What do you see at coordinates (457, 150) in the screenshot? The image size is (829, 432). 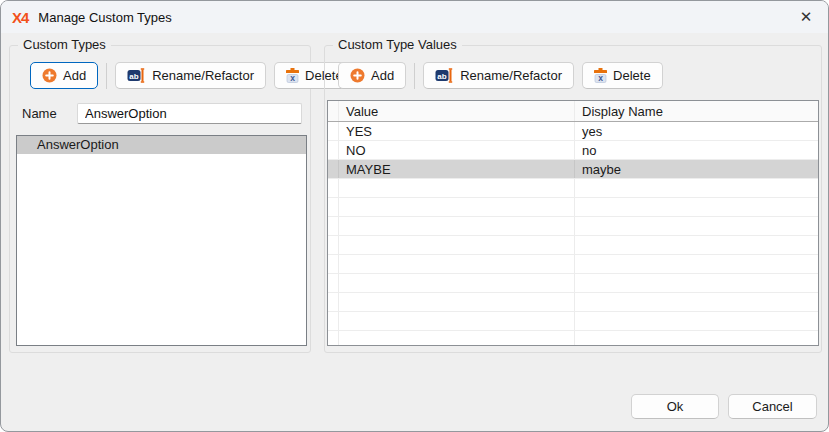 I see `cell-value: NO` at bounding box center [457, 150].